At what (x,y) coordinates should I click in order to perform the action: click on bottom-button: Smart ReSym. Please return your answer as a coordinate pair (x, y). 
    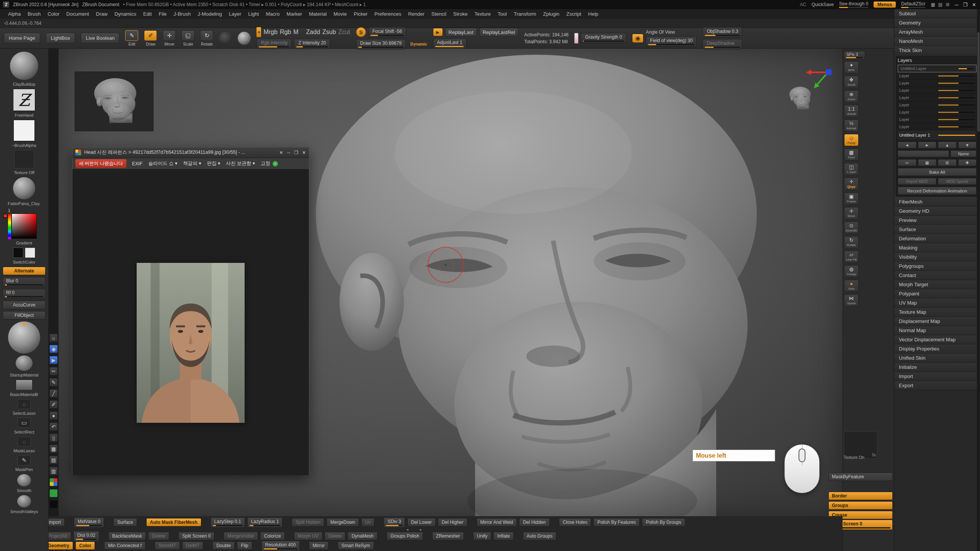
    Looking at the image, I should click on (356, 546).